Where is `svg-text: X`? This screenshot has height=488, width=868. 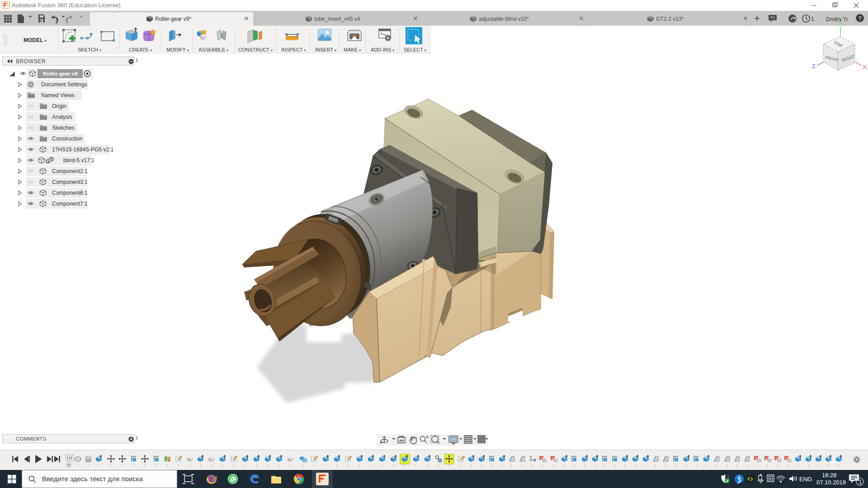 svg-text: X is located at coordinates (864, 67).